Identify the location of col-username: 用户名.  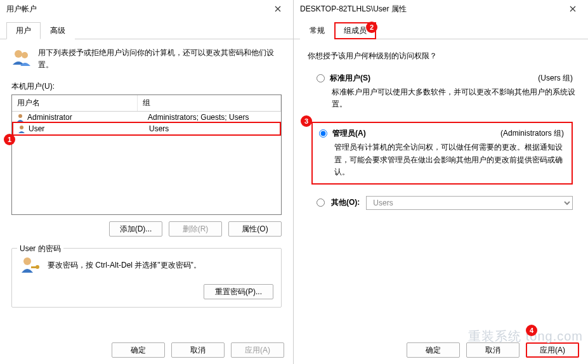
(75, 103).